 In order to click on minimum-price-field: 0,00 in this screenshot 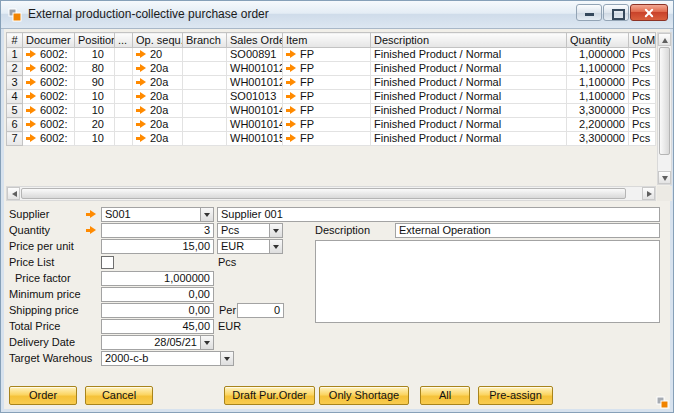, I will do `click(158, 294)`.